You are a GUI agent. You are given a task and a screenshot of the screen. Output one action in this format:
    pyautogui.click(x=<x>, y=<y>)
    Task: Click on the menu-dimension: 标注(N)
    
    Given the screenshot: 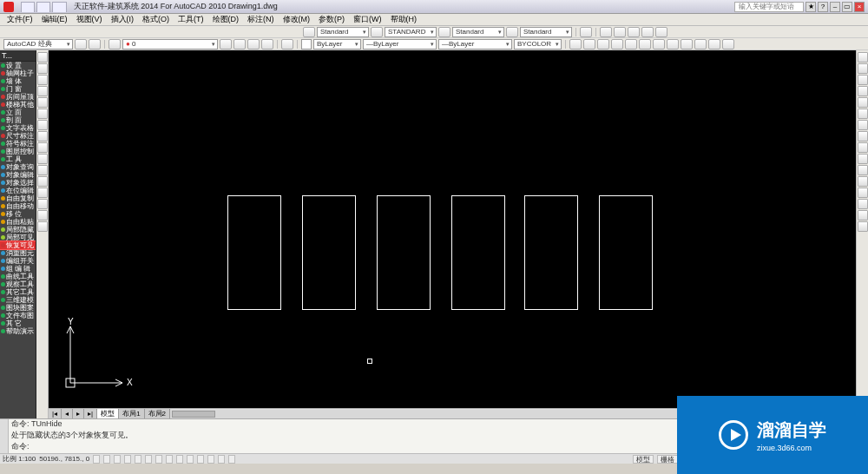 What is the action you would take?
    pyautogui.click(x=260, y=19)
    